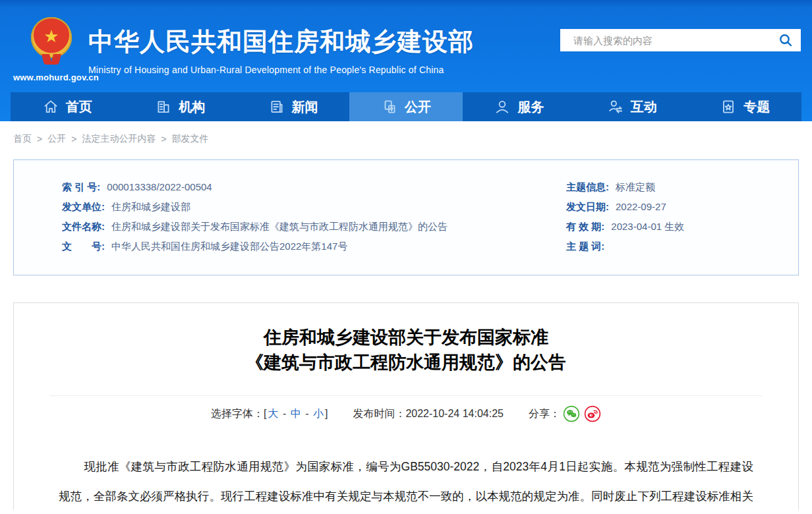 The image size is (812, 514). I want to click on nav-item-label: 互动, so click(644, 107).